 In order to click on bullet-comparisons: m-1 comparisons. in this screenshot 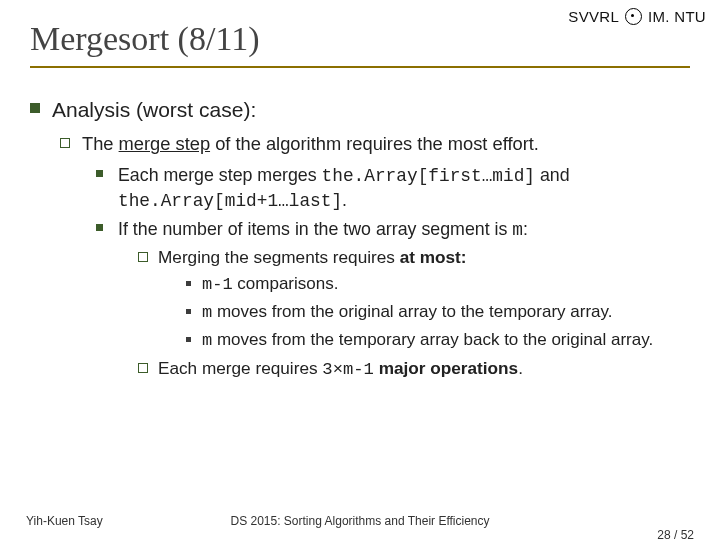, I will do `click(444, 285)`.